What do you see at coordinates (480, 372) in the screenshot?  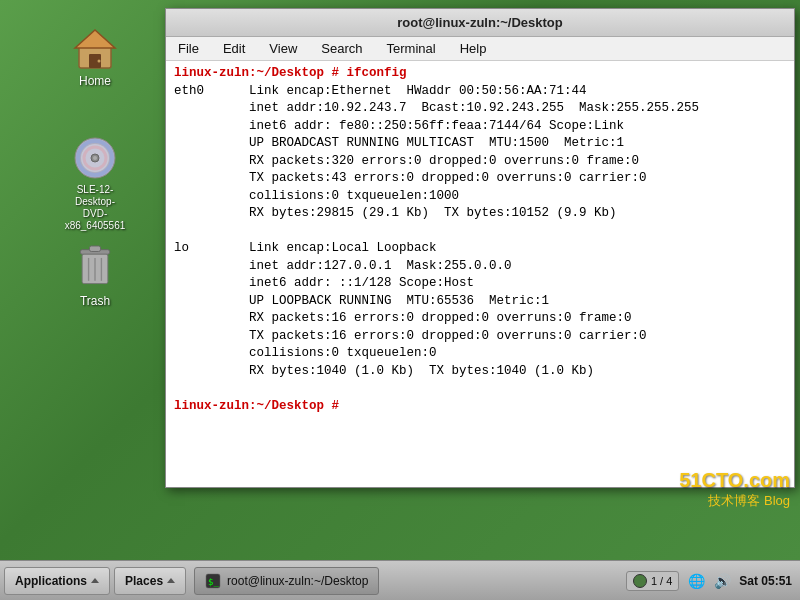 I see `output-line-16: RX bytes:1040 (1.0 Kb) TX bytes:1040 (1.…` at bounding box center [480, 372].